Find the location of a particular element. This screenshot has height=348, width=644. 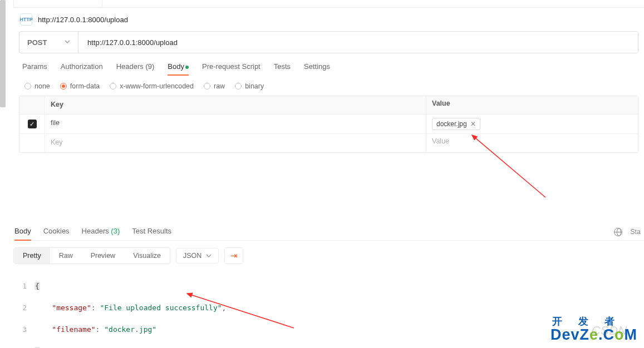

row-checkbox-cell is located at coordinates (32, 143).